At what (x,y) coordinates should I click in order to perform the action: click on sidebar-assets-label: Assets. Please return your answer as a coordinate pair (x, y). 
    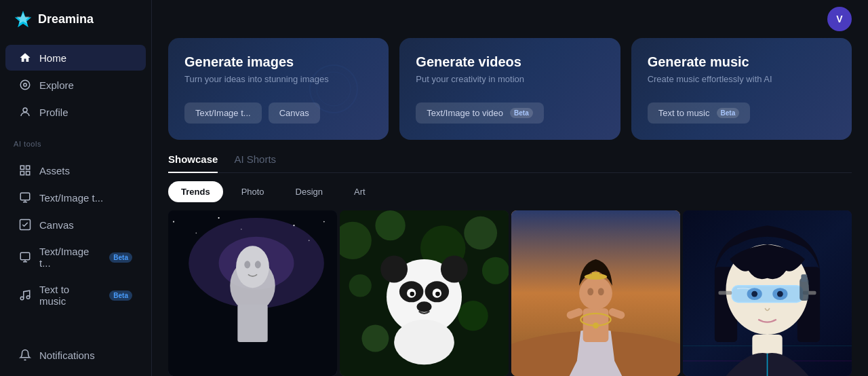
    Looking at the image, I should click on (54, 171).